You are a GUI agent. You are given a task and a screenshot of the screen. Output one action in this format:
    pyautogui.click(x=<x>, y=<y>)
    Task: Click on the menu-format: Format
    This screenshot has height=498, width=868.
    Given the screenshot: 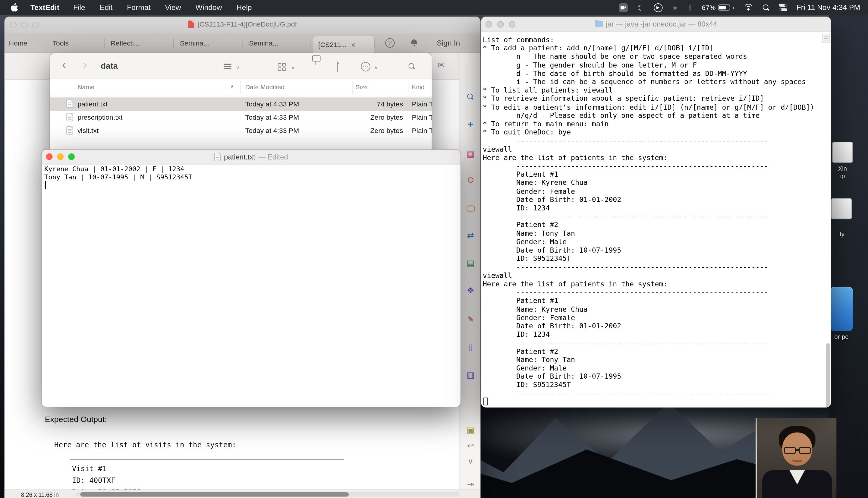 What is the action you would take?
    pyautogui.click(x=139, y=8)
    